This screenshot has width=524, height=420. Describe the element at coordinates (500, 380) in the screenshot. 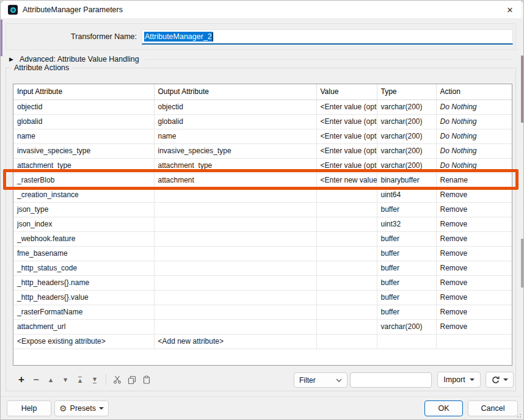

I see `refresh-button` at that location.